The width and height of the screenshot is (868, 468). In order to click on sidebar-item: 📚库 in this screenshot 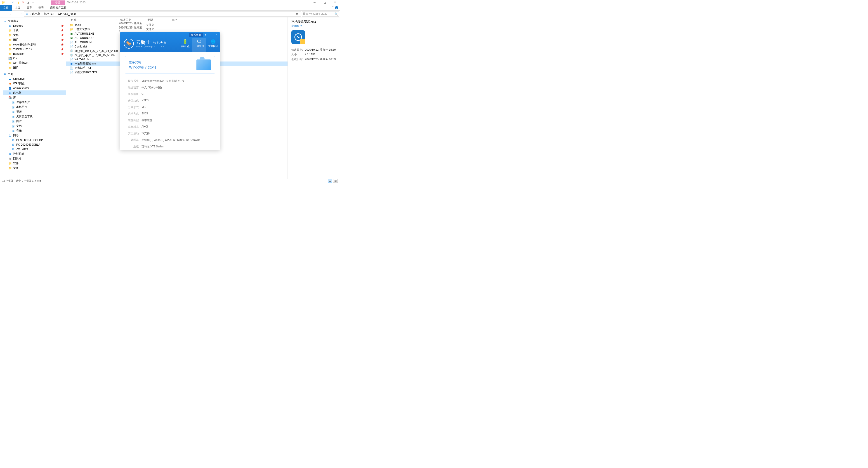, I will do `click(34, 98)`.